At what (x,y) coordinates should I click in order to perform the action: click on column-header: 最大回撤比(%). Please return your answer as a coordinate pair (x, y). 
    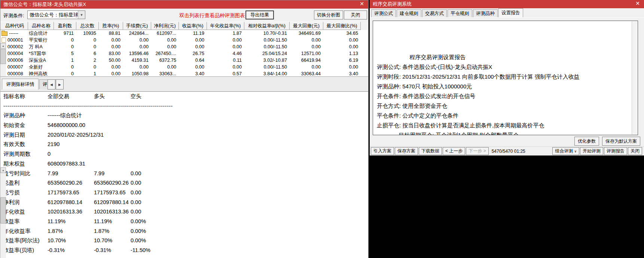
    Looking at the image, I should click on (342, 26).